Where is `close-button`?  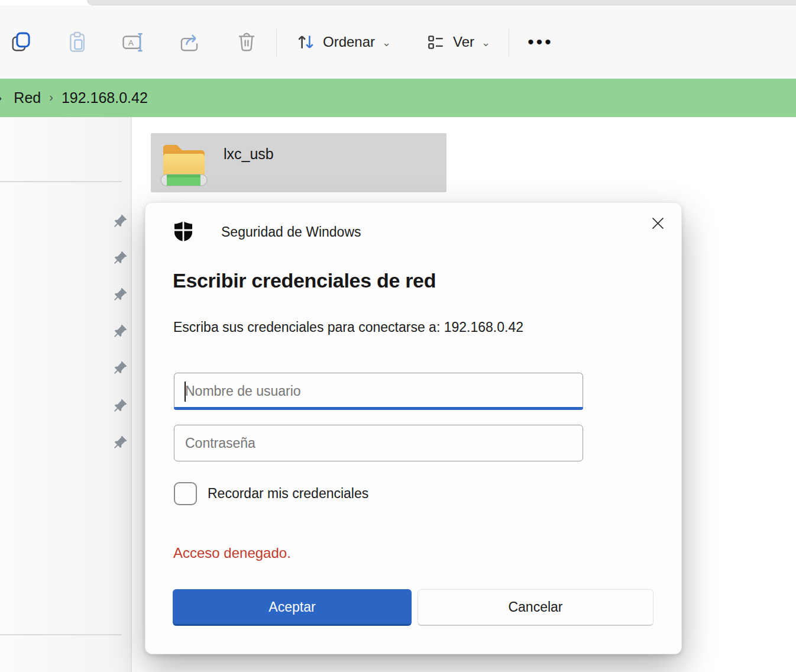
close-button is located at coordinates (658, 223).